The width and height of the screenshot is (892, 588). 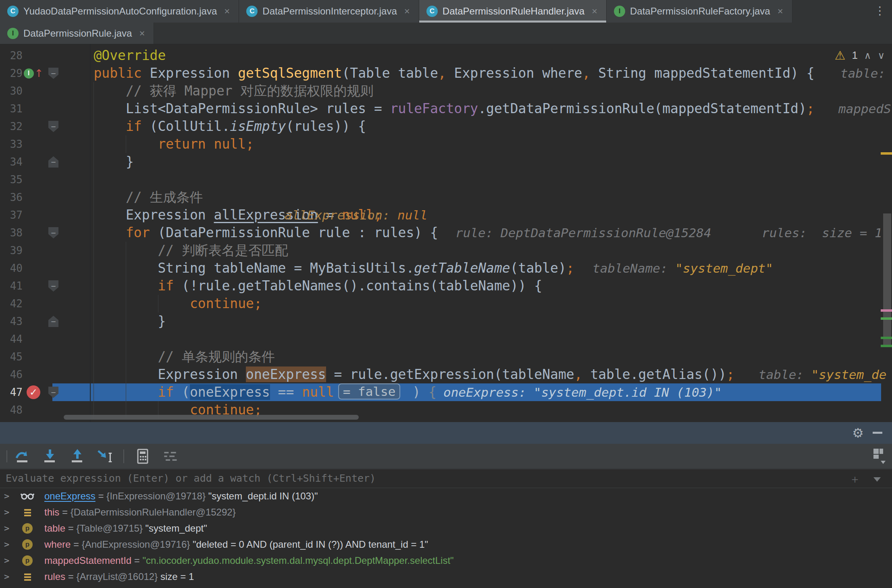 I want to click on interface-marker-icon: I, so click(x=29, y=73).